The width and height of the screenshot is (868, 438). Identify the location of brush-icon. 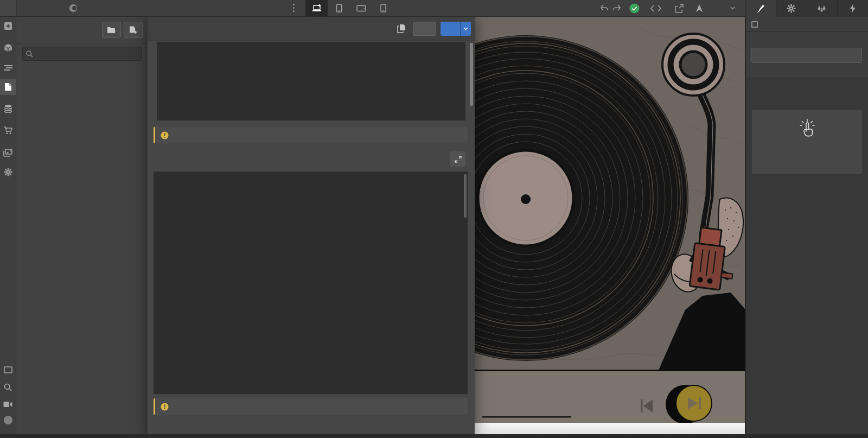
(761, 9).